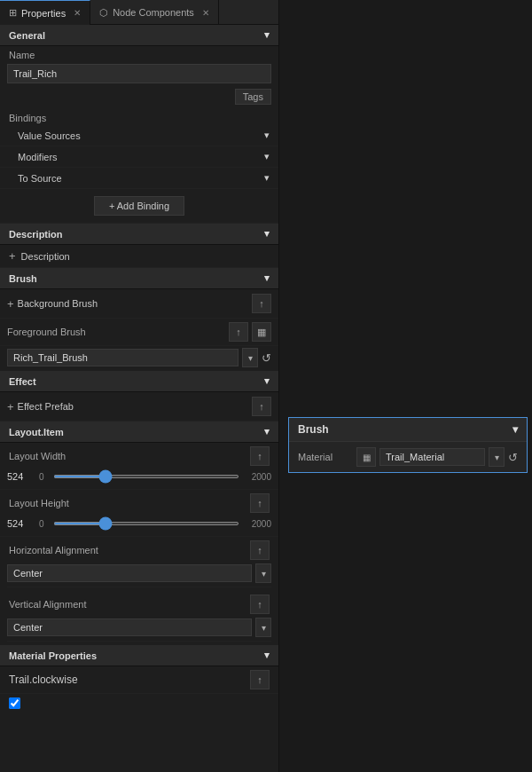  I want to click on tab-properties-close: ✕, so click(77, 12).